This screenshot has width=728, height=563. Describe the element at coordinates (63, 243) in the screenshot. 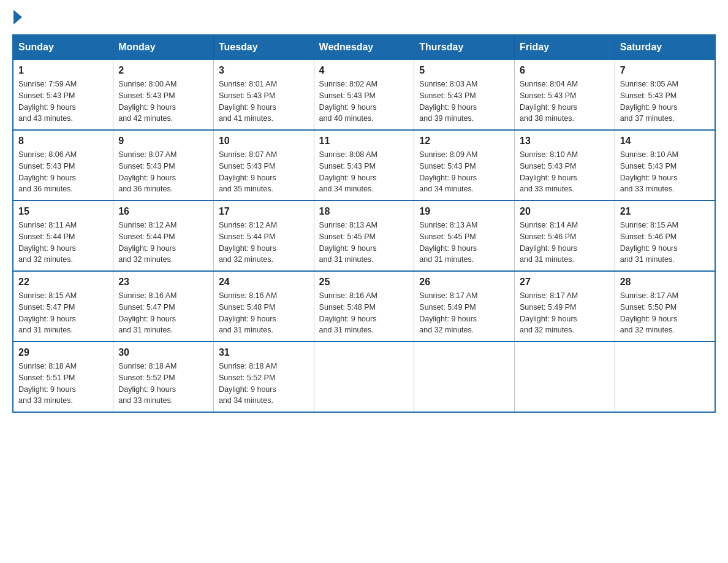

I see `day-info: Sunrise: 8:11 AM Sunset: 5:44 PM Dayligh…` at that location.